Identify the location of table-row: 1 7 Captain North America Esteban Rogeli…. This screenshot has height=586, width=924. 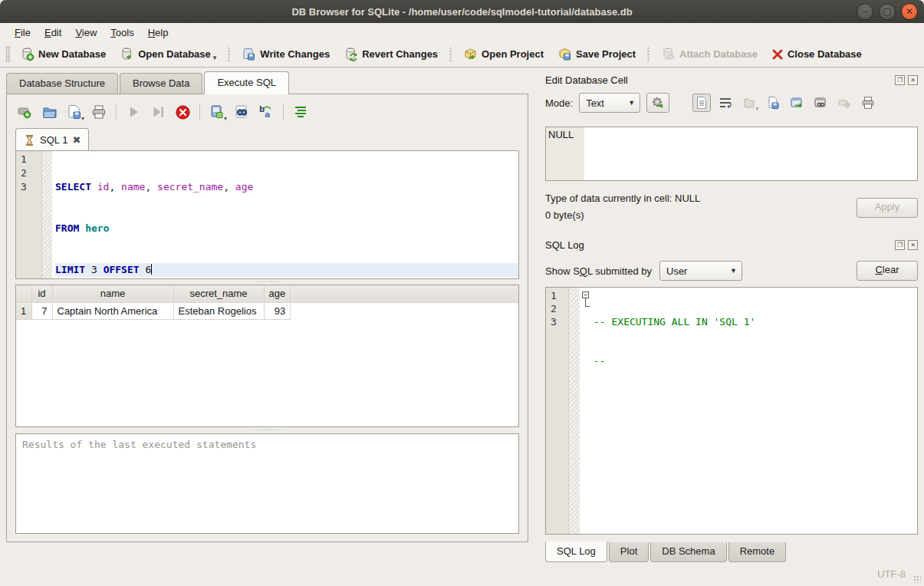
(267, 311).